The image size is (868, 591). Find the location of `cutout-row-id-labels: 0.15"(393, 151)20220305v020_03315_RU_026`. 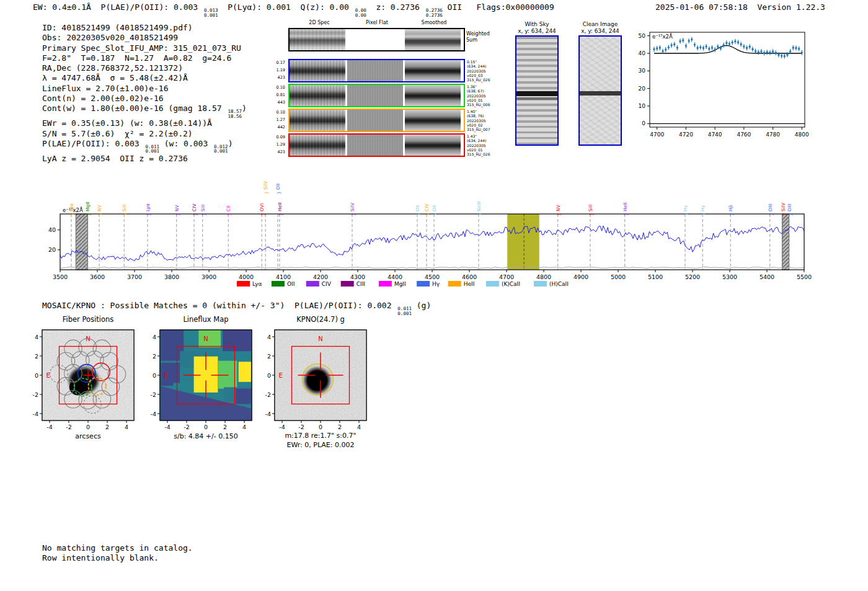

cutout-row-id-labels: 0.15"(393, 151)20220305v020_03315_RU_026 is located at coordinates (485, 71).